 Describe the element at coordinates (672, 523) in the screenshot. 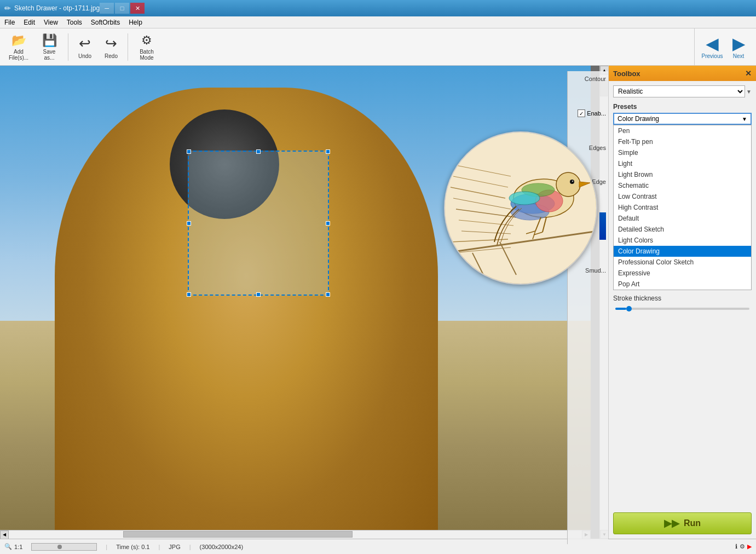

I see `run-icon: ▶▶` at that location.